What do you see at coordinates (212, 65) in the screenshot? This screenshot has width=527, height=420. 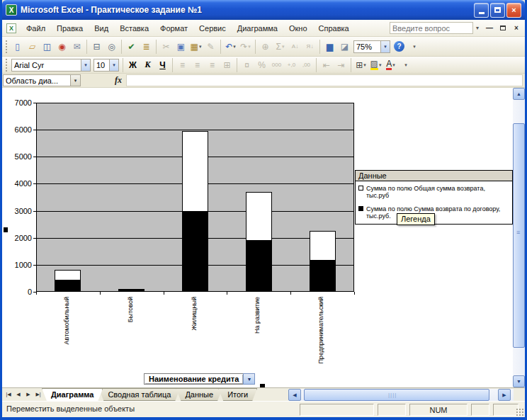 I see `align-right-icon: ≡` at bounding box center [212, 65].